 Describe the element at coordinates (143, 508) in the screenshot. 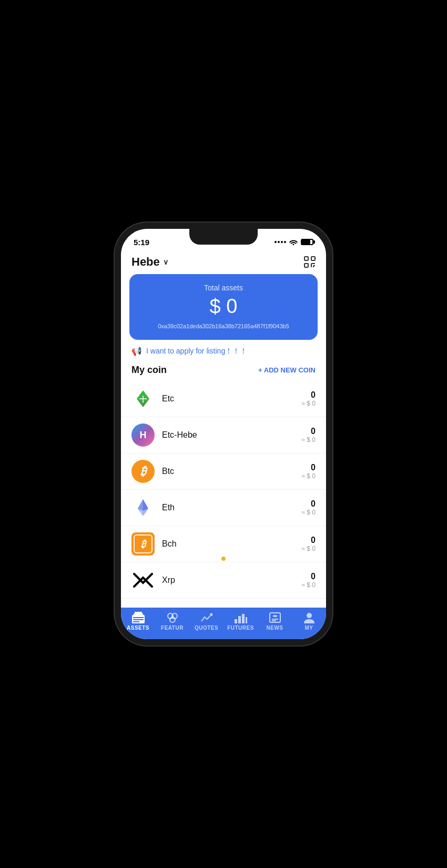

I see `eth-logo` at that location.